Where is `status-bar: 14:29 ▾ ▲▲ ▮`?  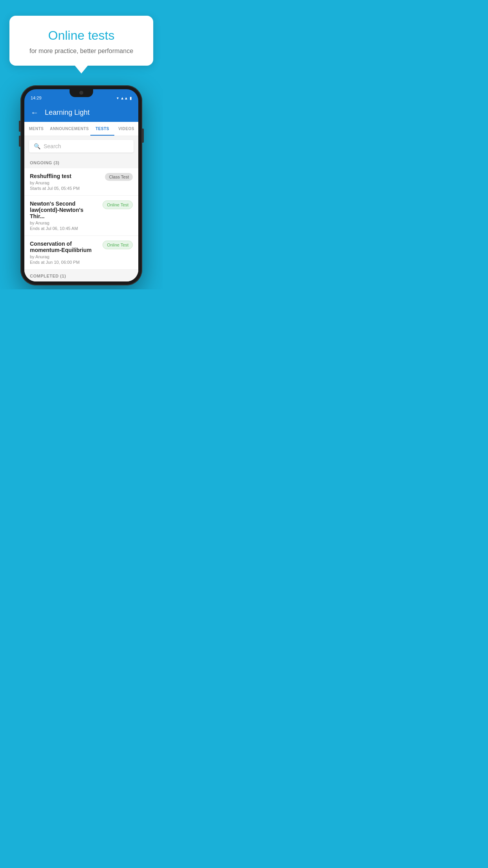
status-bar: 14:29 ▾ ▲▲ ▮ is located at coordinates (81, 96).